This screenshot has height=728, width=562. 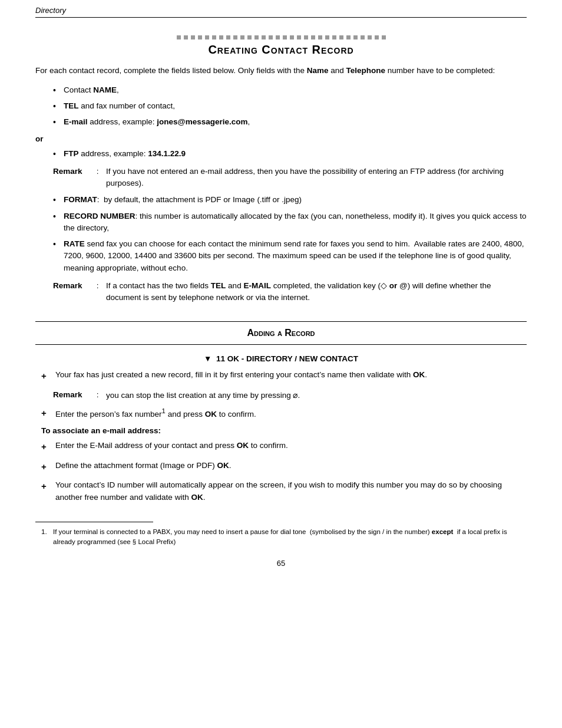 What do you see at coordinates (290, 106) in the screenshot?
I see `list-item: TEL and fax number of contact,` at bounding box center [290, 106].